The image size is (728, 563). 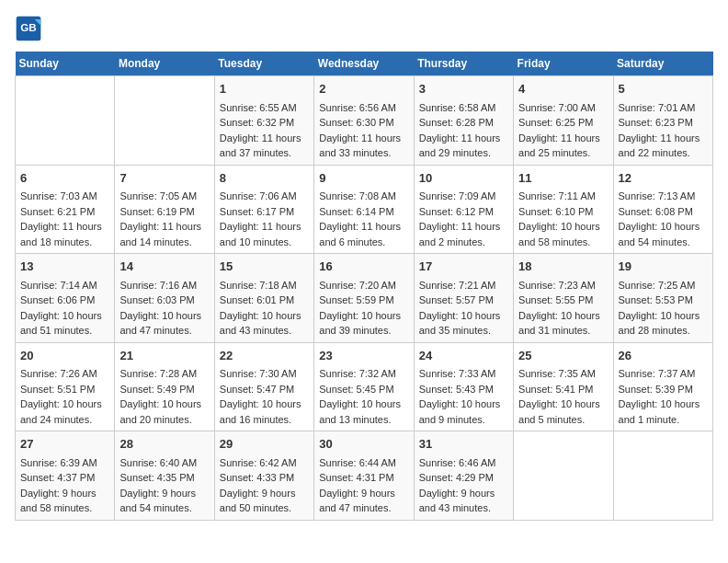 I want to click on day-info: Sunset: 6:14 PM, so click(x=364, y=212).